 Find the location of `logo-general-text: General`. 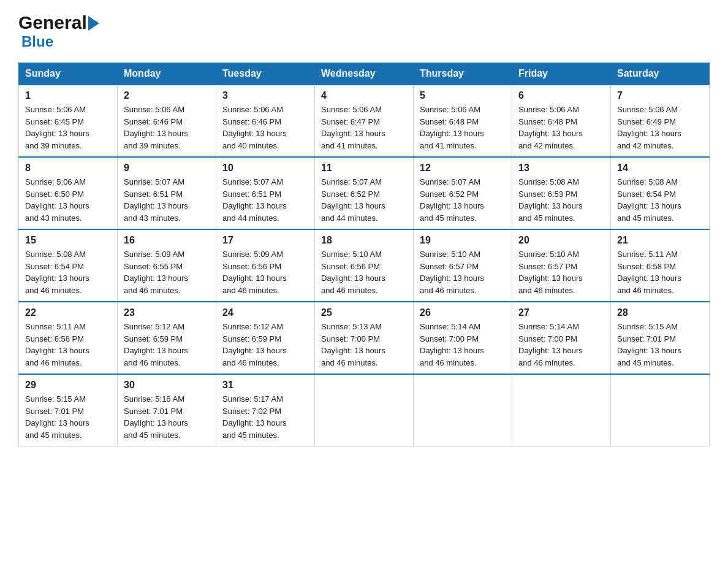

logo-general-text: General is located at coordinates (53, 23).